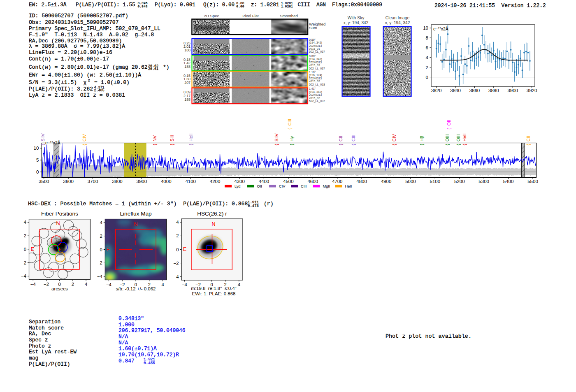  Describe the element at coordinates (532, 90) in the screenshot. I see `svg-text: 3920` at that location.